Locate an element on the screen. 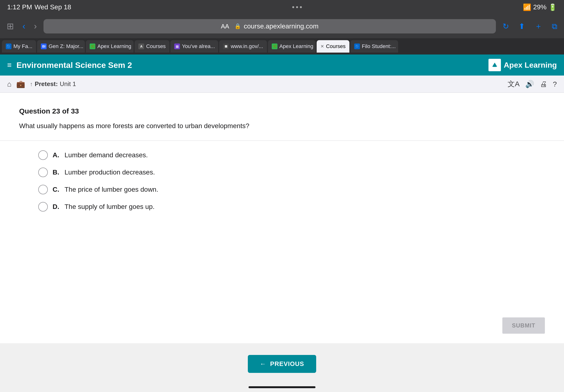  option-text-a: Lumber demand decreases. is located at coordinates (106, 155).